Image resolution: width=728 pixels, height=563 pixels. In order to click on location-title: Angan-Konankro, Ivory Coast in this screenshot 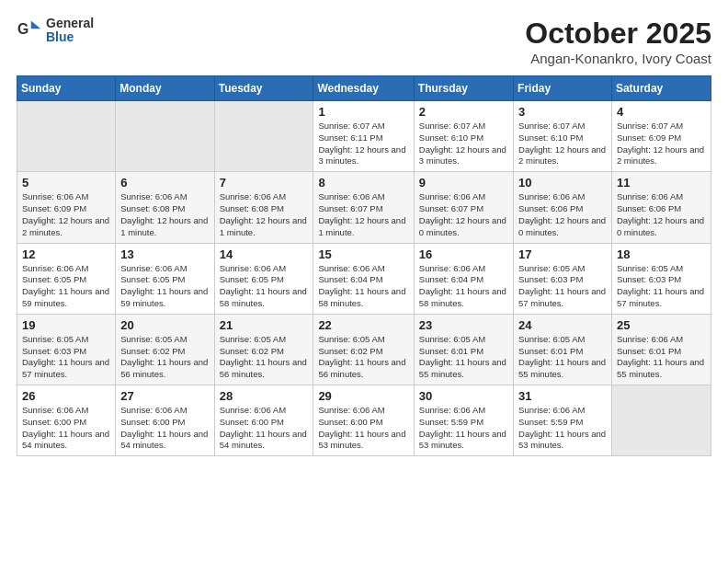, I will do `click(618, 59)`.